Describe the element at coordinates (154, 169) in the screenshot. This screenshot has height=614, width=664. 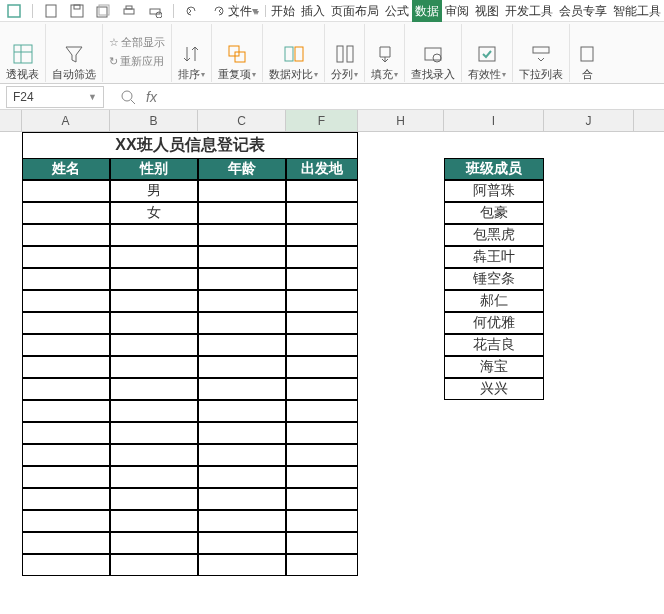
I see `table-header: 性别` at that location.